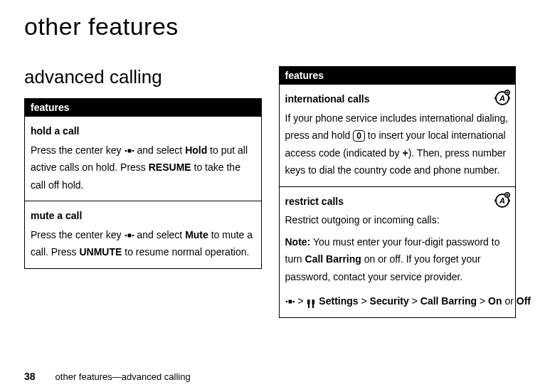 This screenshot has width=540, height=392. I want to click on bold-call-barring: Call Barring, so click(333, 259).